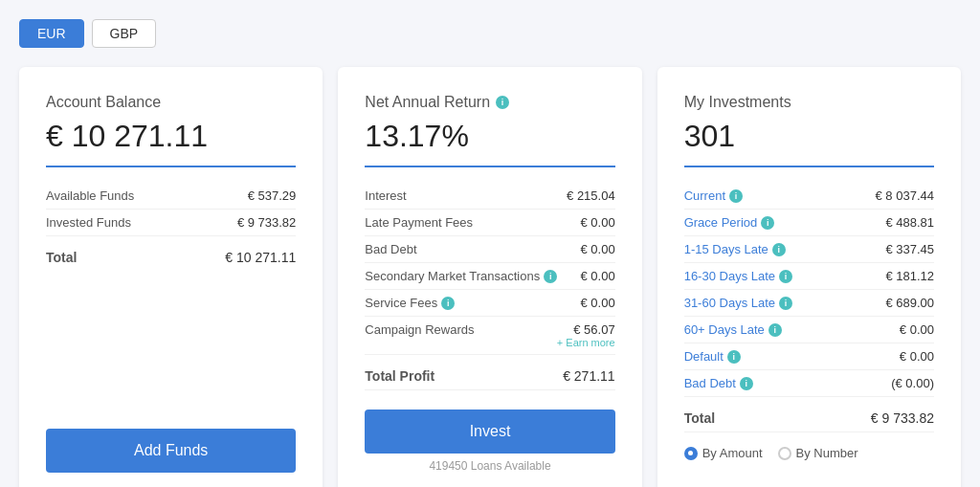 This screenshot has height=487, width=980. What do you see at coordinates (490, 223) in the screenshot?
I see `late-payment-row: Late Payment Fees € 0.00` at bounding box center [490, 223].